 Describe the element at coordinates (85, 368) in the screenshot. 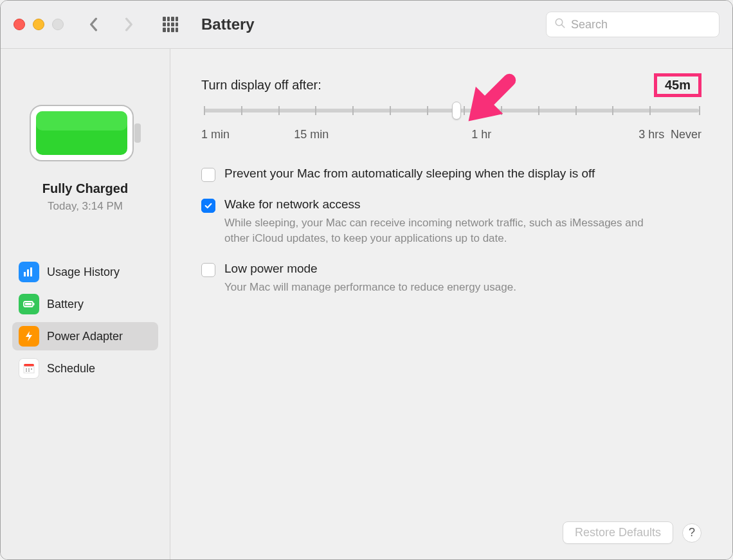

I see `sidebar-item-schedule: Schedule` at that location.